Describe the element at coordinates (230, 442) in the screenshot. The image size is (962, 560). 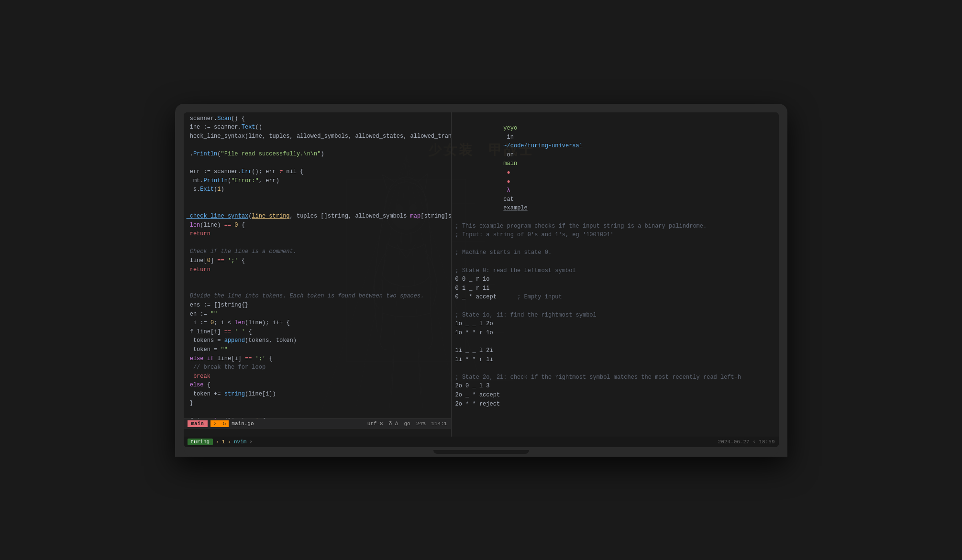
I see `term-arrow2: ›` at that location.